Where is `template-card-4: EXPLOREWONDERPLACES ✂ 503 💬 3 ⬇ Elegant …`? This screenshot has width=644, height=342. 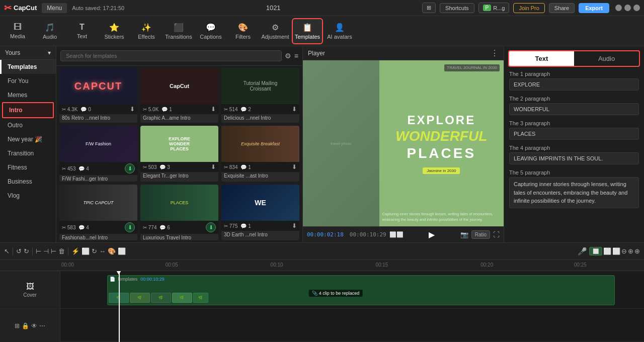 template-card-4: EXPLOREWONDERPLACES ✂ 503 💬 3 ⬇ Elegant … is located at coordinates (179, 154).